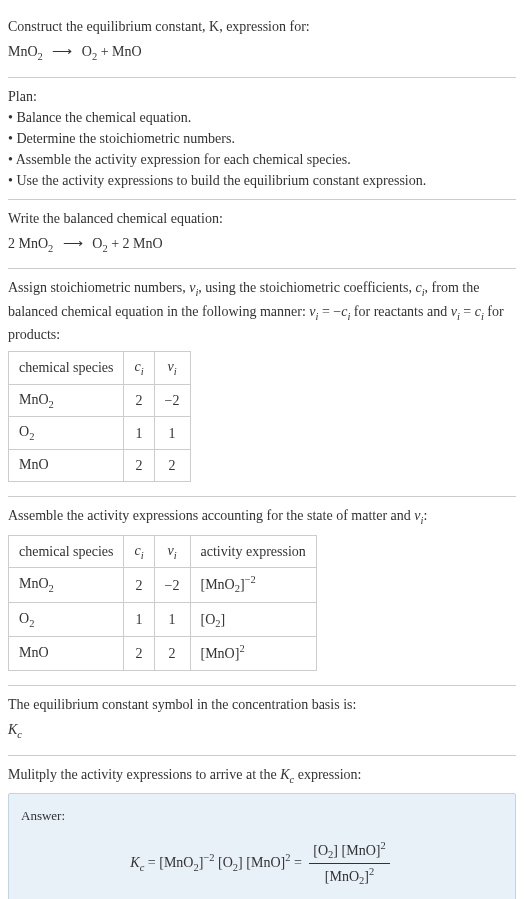  I want to click on symbol-text: The equilibrium constant symbol in the c…, so click(262, 704).